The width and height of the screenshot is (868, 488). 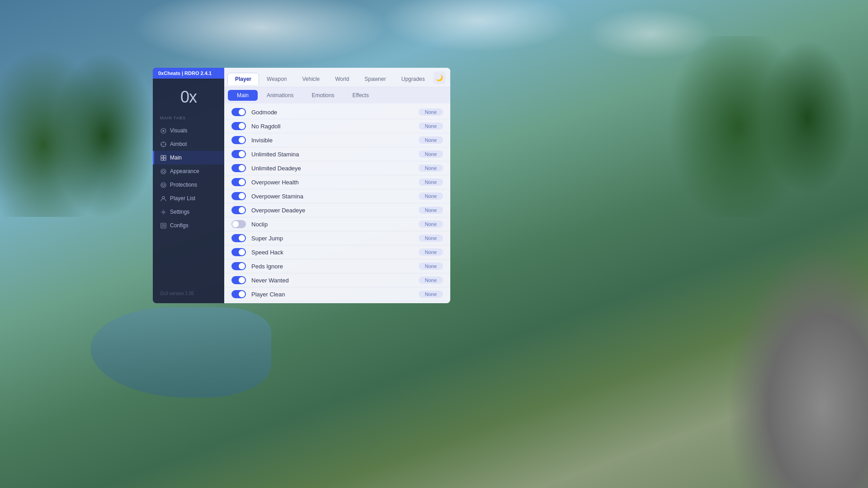 What do you see at coordinates (332, 155) in the screenshot?
I see `feature-label-unlimited-stamina: Unlimited Stamina` at bounding box center [332, 155].